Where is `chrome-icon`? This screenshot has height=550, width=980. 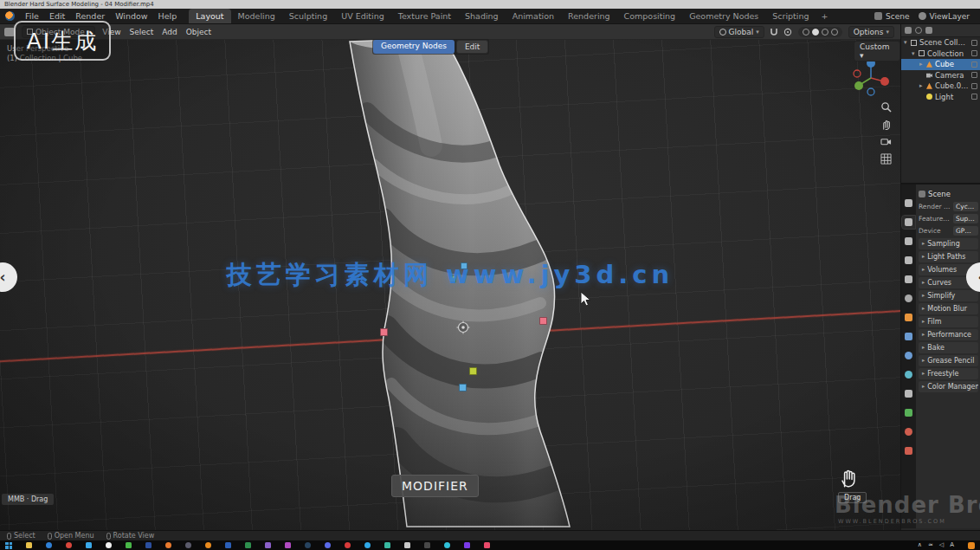
chrome-icon is located at coordinates (69, 546).